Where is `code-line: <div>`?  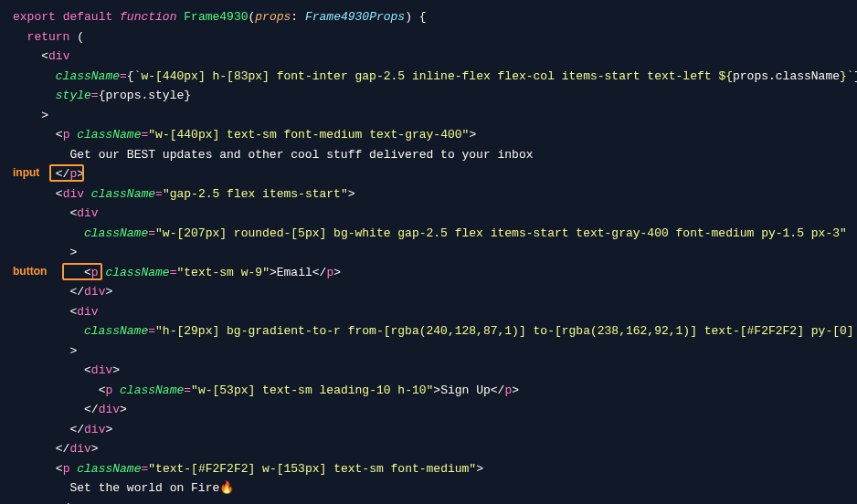
code-line: <div> is located at coordinates (428, 371).